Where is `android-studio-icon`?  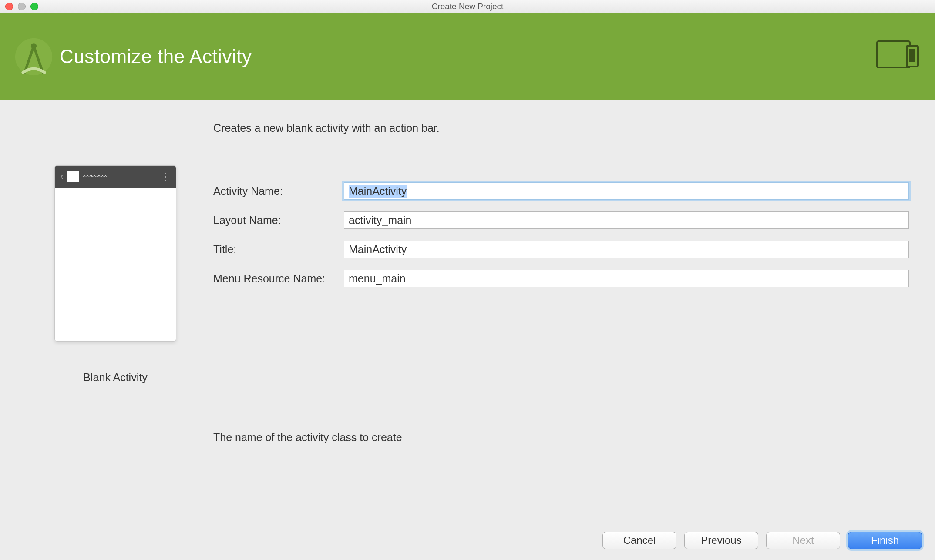
android-studio-icon is located at coordinates (34, 57).